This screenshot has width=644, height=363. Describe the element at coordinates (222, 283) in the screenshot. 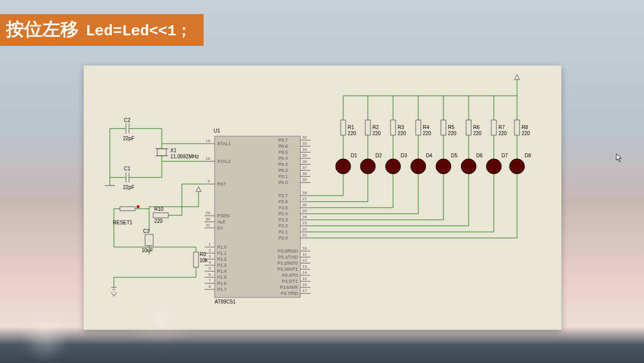

I see `svg-text: P1.6` at that location.